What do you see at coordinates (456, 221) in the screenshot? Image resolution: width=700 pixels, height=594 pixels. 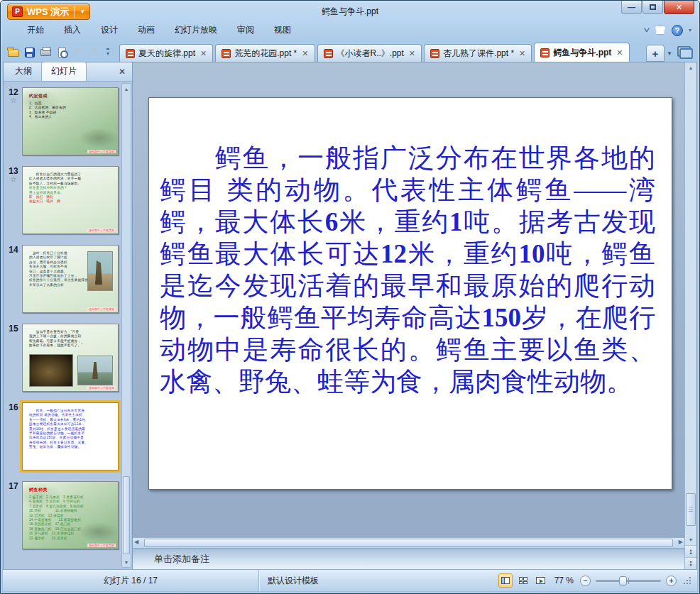 I see `slide-text-run: 1` at bounding box center [456, 221].